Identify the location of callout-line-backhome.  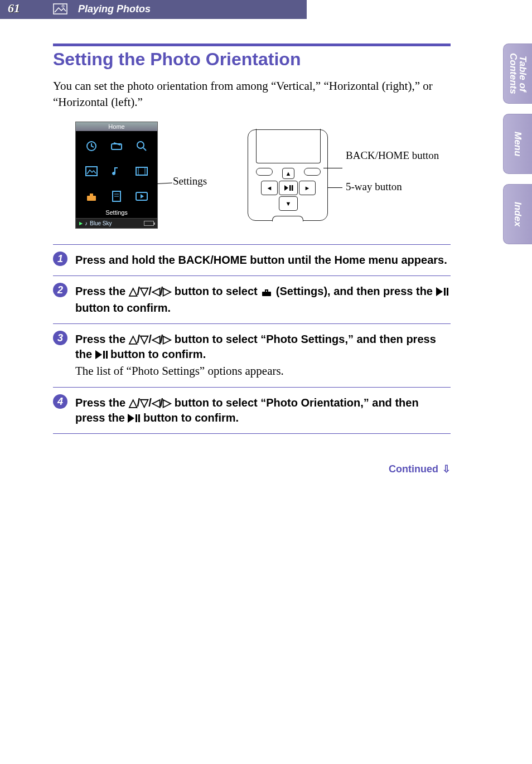
(333, 168).